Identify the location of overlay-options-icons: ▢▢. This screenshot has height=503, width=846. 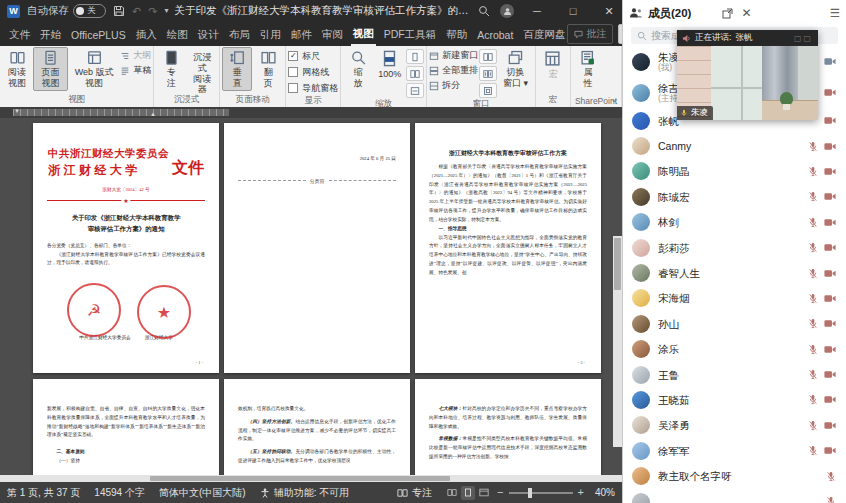
(804, 38).